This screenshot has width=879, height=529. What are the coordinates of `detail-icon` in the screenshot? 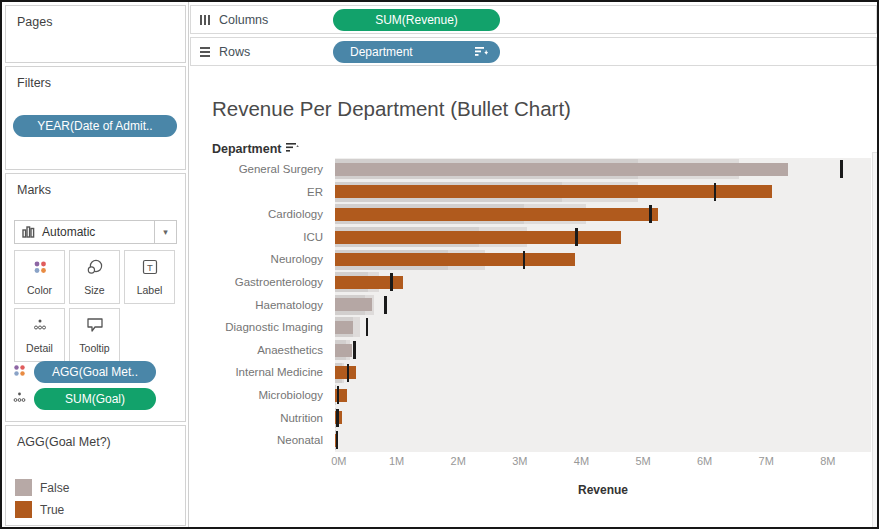 It's located at (40, 327).